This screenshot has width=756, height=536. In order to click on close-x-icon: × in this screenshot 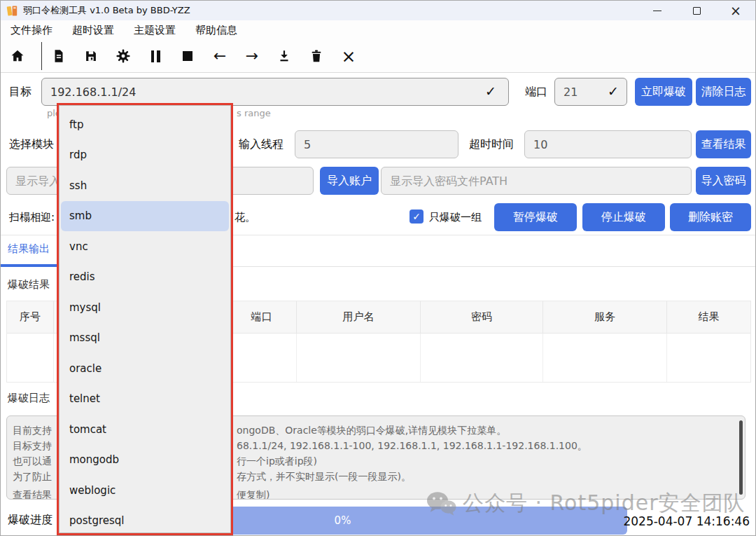, I will do `click(349, 56)`.